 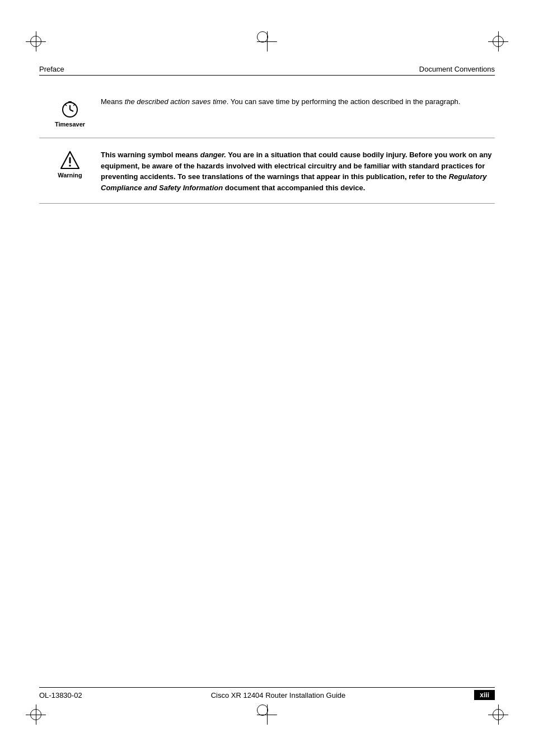 I want to click on footer-page-number: xiii, so click(x=485, y=695).